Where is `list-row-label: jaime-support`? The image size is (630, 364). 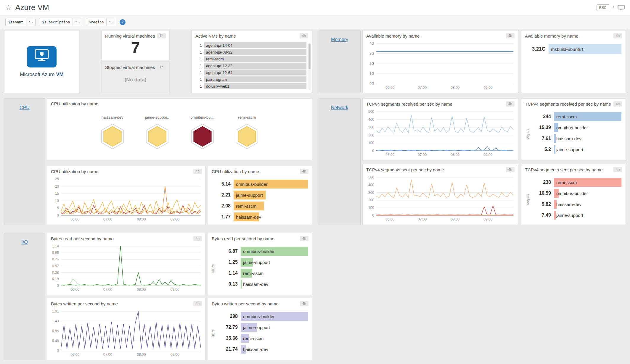
list-row-label: jaime-support is located at coordinates (249, 195).